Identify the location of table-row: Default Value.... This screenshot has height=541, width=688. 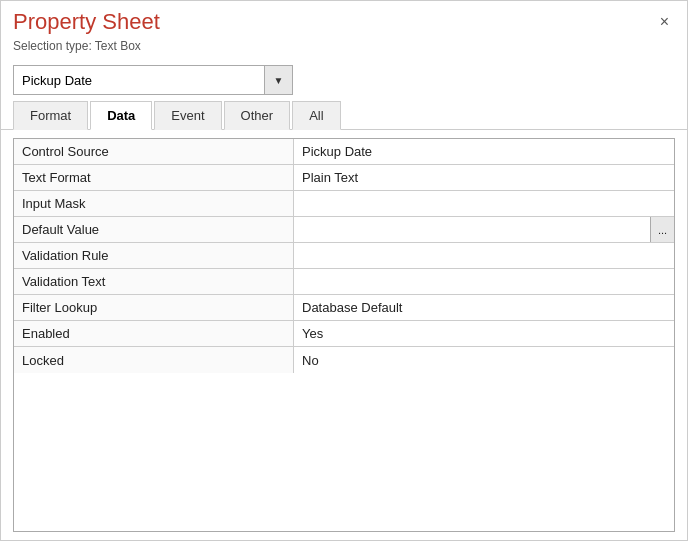
(344, 230).